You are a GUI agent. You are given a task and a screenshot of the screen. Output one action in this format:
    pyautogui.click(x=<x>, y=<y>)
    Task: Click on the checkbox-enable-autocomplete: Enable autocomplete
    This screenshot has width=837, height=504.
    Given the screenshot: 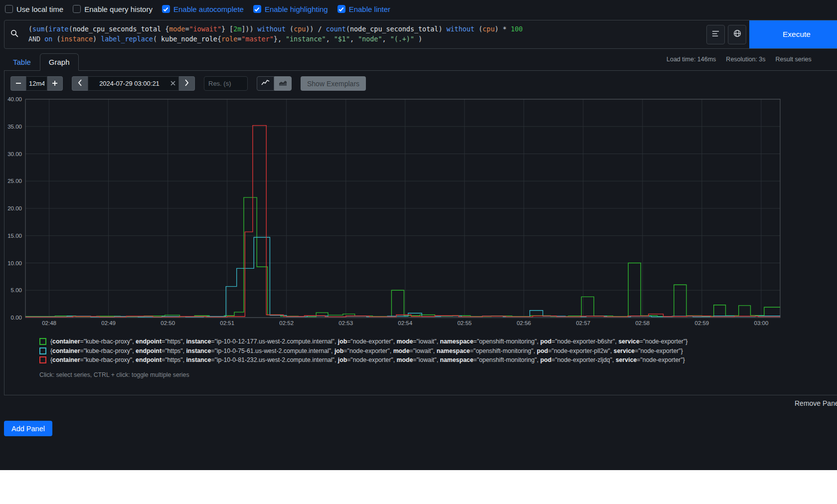 What is the action you would take?
    pyautogui.click(x=203, y=9)
    